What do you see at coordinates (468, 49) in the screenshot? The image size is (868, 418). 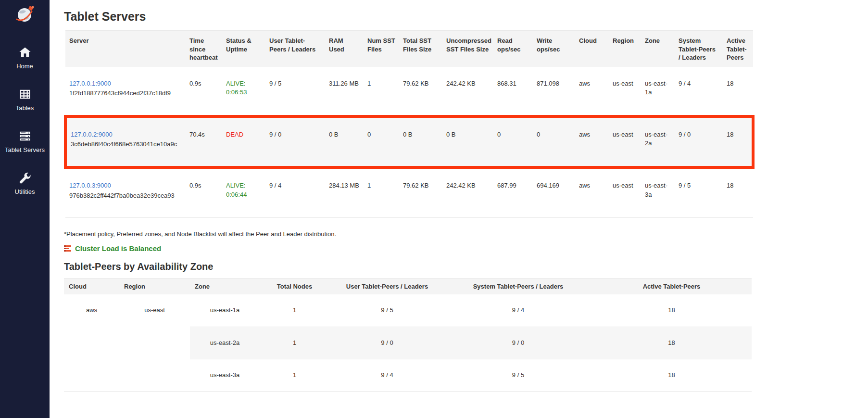 I see `col-header-uncompressed-sst: Uncompressed SST Files Size` at bounding box center [468, 49].